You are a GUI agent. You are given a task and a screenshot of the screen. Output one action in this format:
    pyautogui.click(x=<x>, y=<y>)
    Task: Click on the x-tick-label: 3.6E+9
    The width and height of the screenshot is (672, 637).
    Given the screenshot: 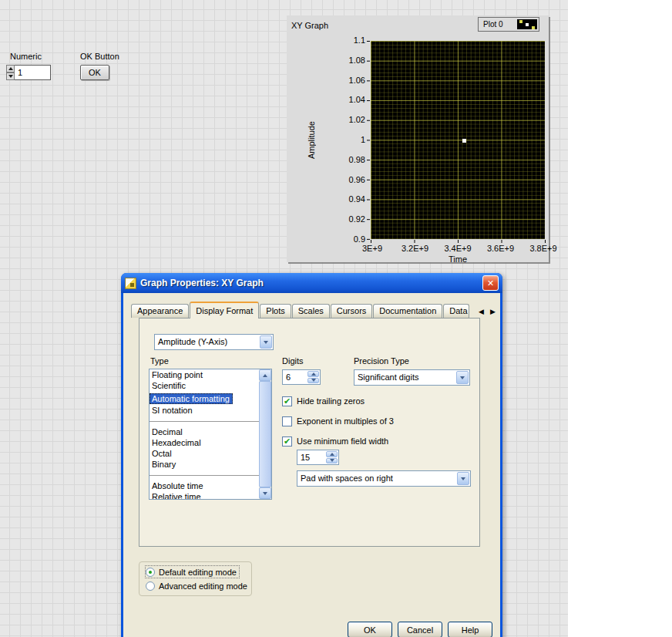 What is the action you would take?
    pyautogui.click(x=501, y=248)
    